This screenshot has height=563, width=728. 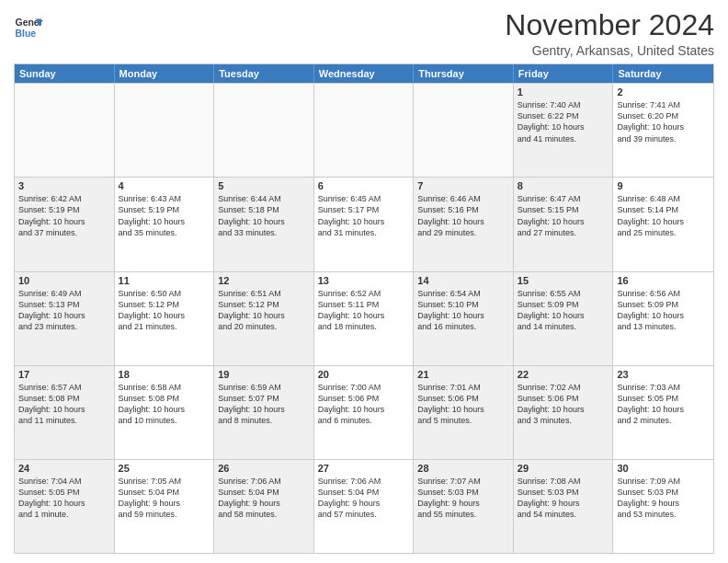 What do you see at coordinates (364, 215) in the screenshot?
I see `day-info: Sunrise: 6:45 AM Sunset: 5:17 PM Dayligh…` at bounding box center [364, 215].